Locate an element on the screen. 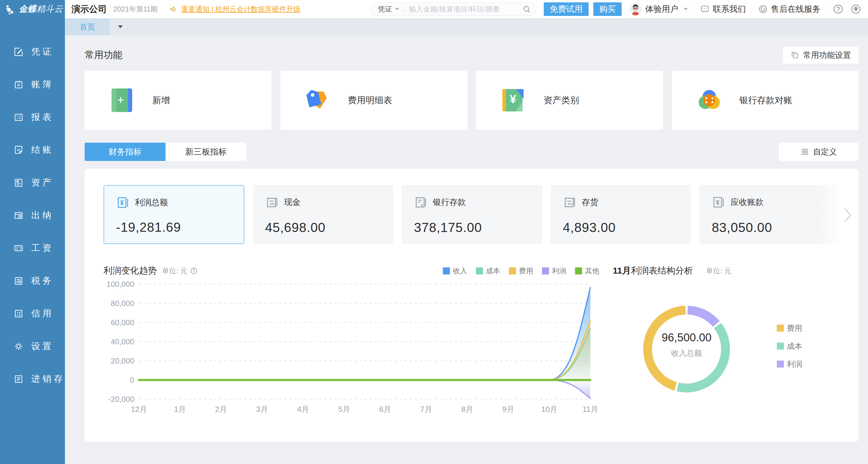 The height and width of the screenshot is (464, 868). svg-text: 20,000 is located at coordinates (122, 361).